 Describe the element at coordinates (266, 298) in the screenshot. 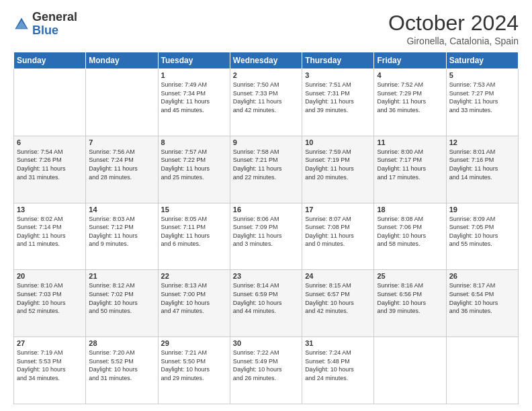

I see `day-info: Sunrise: 8:14 AM Sunset: 6:59 PM Dayligh…` at that location.